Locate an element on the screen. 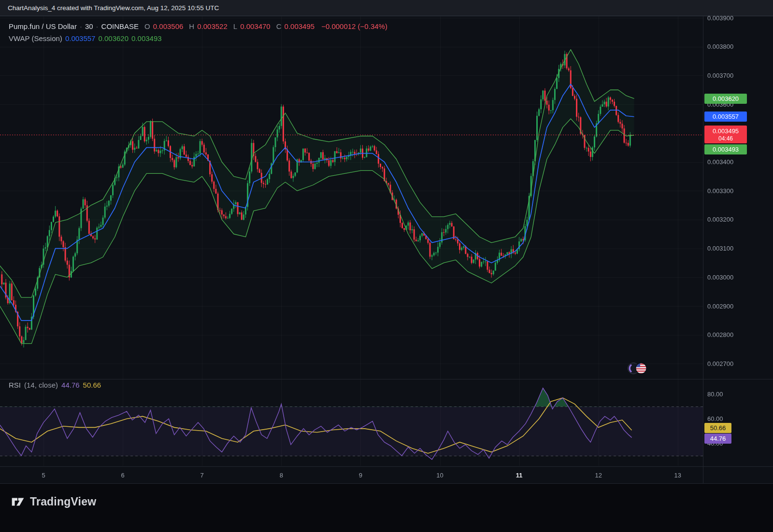  bar-countdown: 04:46 is located at coordinates (726, 139).